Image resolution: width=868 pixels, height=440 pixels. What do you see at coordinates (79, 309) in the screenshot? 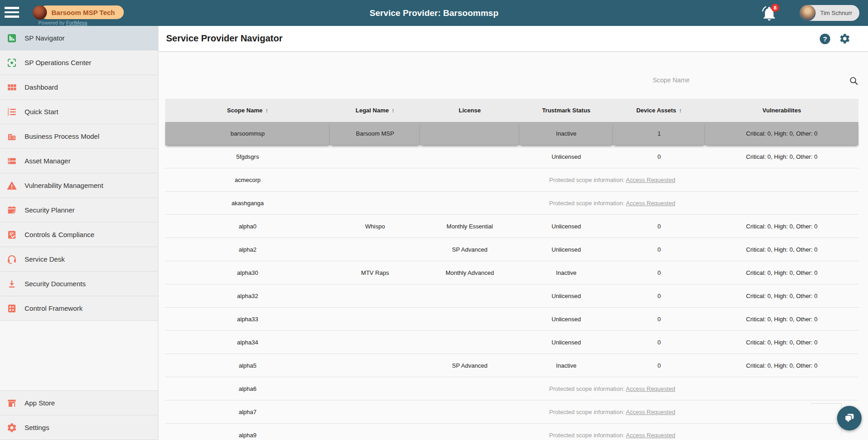
I see `sidebar-item-control-framework: Control Framework` at bounding box center [79, 309].